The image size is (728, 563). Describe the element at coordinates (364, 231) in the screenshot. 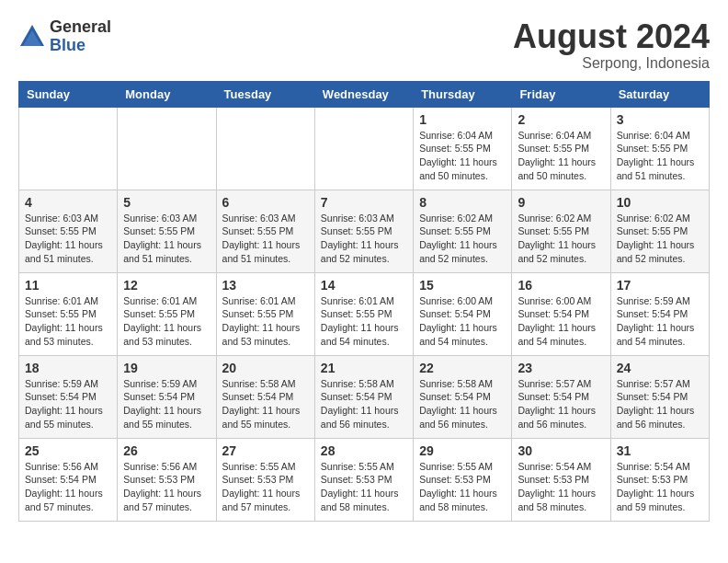

I see `calendar-week-row: 4Sunrise: 6:03 AM Sunset: 5:55 PM Daylig…` at that location.